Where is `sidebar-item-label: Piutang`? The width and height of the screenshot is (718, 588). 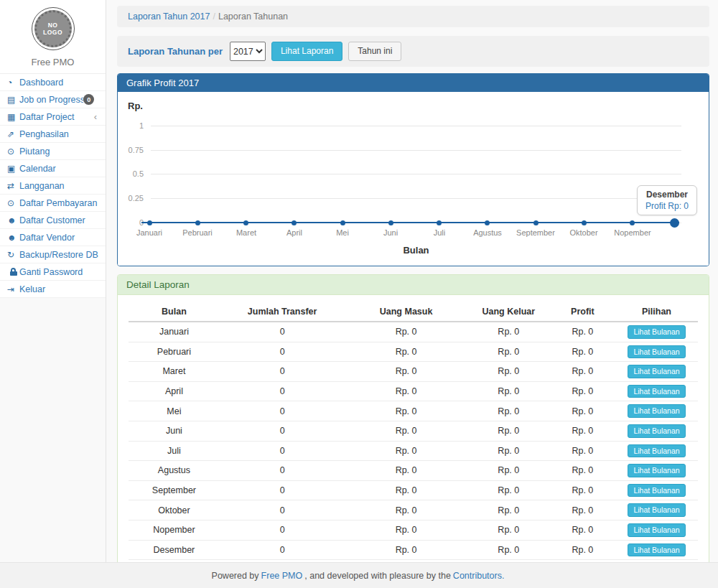 sidebar-item-label: Piutang is located at coordinates (59, 151).